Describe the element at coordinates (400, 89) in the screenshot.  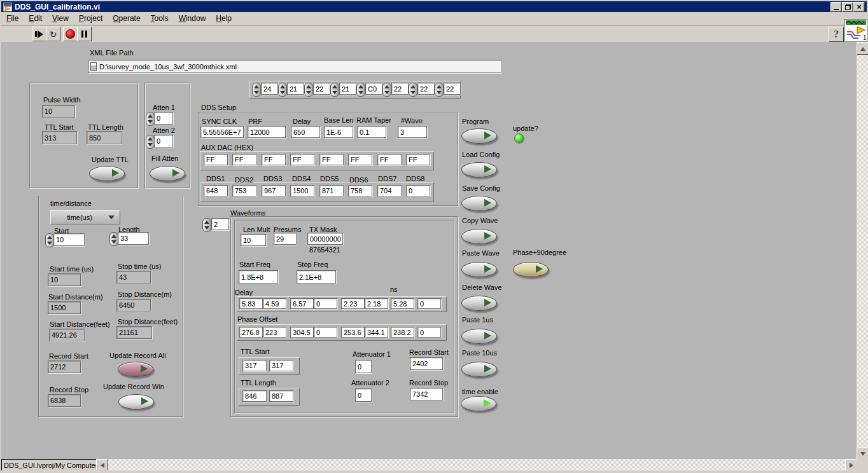
I see `hex-field-5: 22` at that location.